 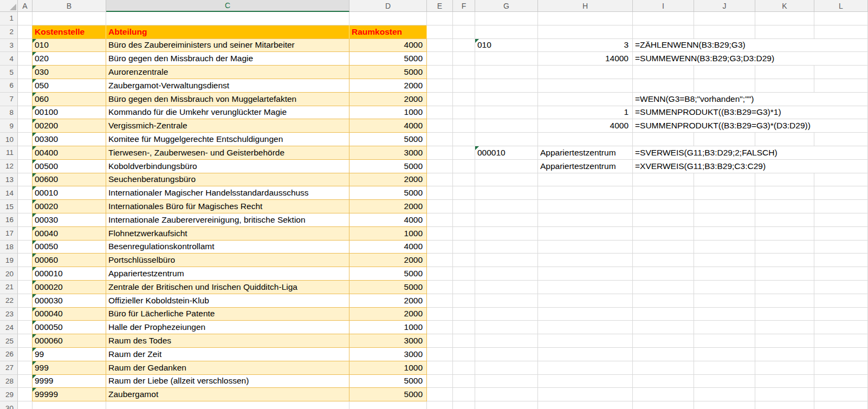 What do you see at coordinates (25, 193) in the screenshot?
I see `cell-A14` at bounding box center [25, 193].